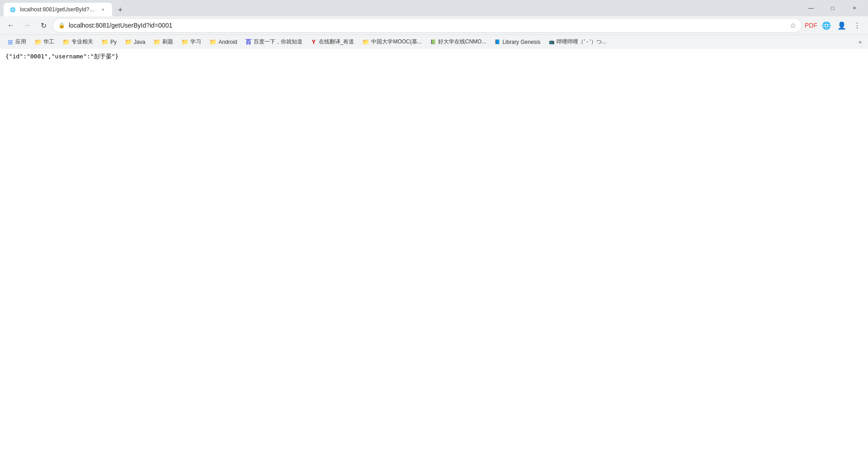 The height and width of the screenshot is (470, 868). Describe the element at coordinates (61, 25) in the screenshot. I see `security-icon: 🔒` at that location.